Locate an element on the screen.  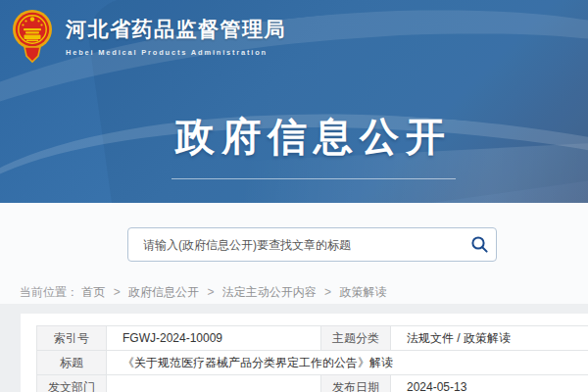
issuing-department-value is located at coordinates (214, 384).